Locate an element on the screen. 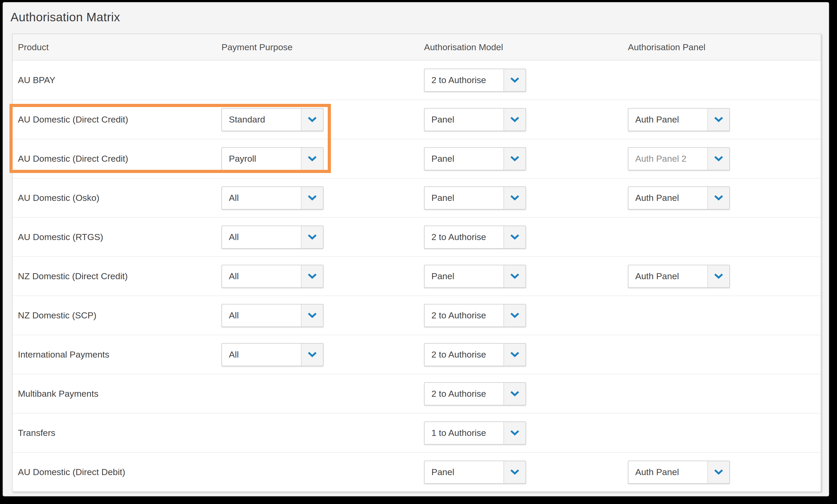 The image size is (837, 504). table-row: Multibank Payments 2 to Authorise is located at coordinates (416, 393).